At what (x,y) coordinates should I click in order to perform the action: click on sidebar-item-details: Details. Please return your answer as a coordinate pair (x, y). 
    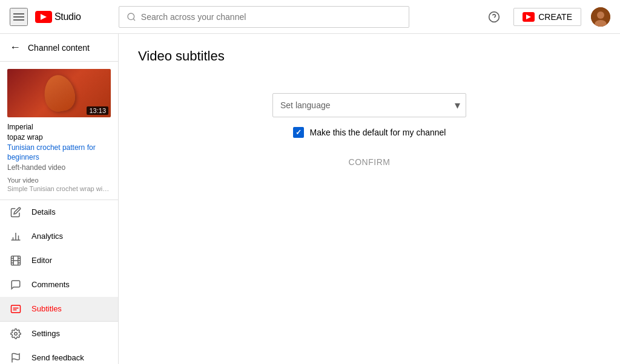
    Looking at the image, I should click on (59, 212).